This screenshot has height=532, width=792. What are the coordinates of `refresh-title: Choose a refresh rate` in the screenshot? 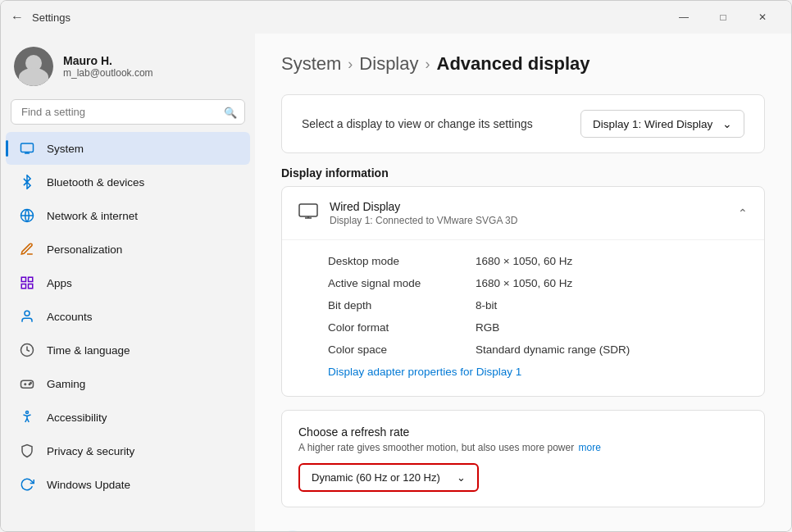 It's located at (449, 432).